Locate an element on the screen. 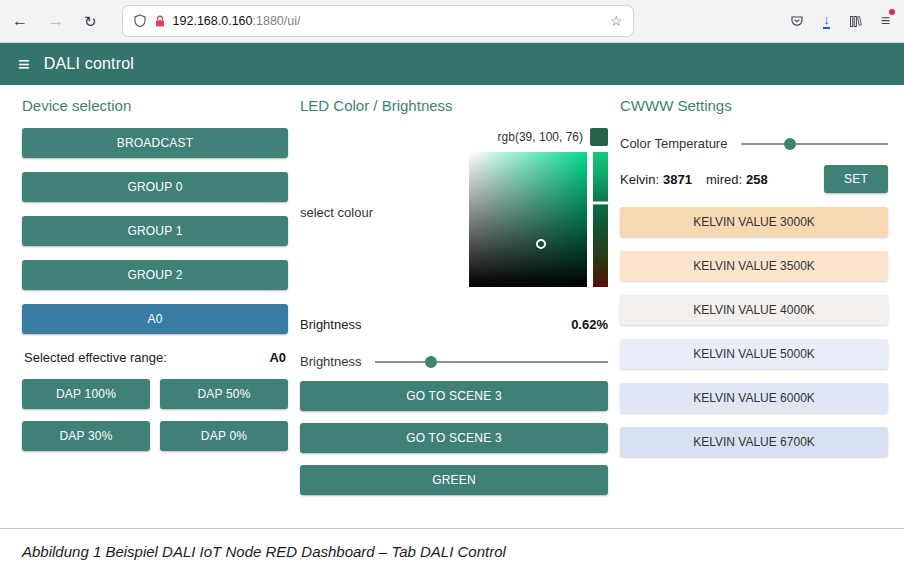  bookmark-star-icon: ☆ is located at coordinates (616, 21).